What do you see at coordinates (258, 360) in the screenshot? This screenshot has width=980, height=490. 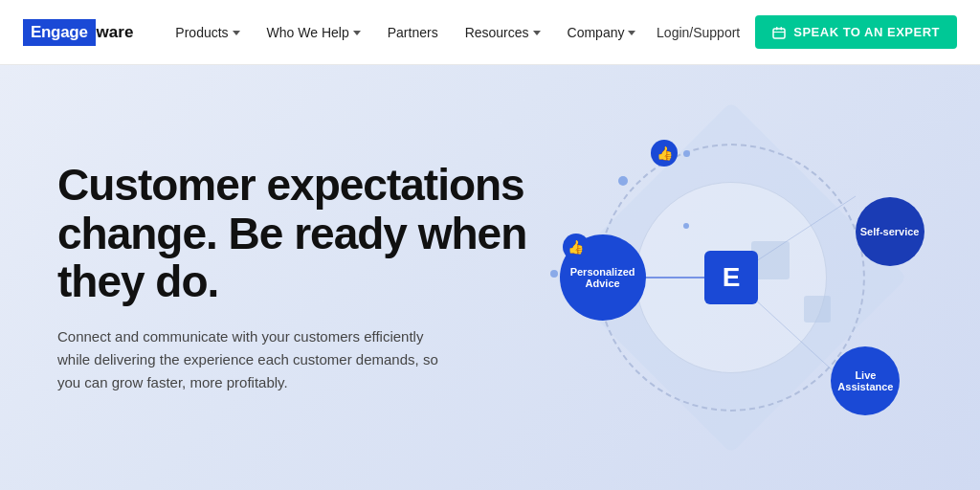 I see `hero-subtext: Connect and communicate with your custom…` at bounding box center [258, 360].